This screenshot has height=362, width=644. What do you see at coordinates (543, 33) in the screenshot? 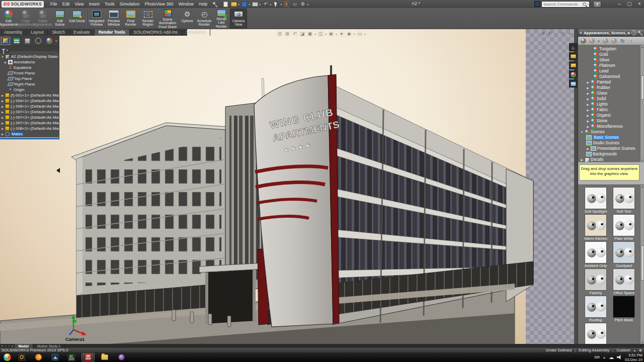
I see `preview-pin-icon: ⊞` at bounding box center [543, 33].